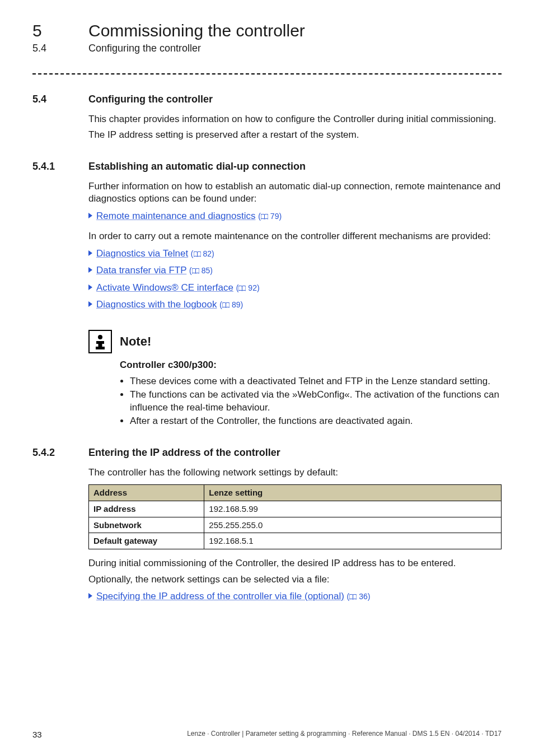  Describe the element at coordinates (316, 381) in the screenshot. I see `note-item: These devices come with a deactivated Te…` at that location.